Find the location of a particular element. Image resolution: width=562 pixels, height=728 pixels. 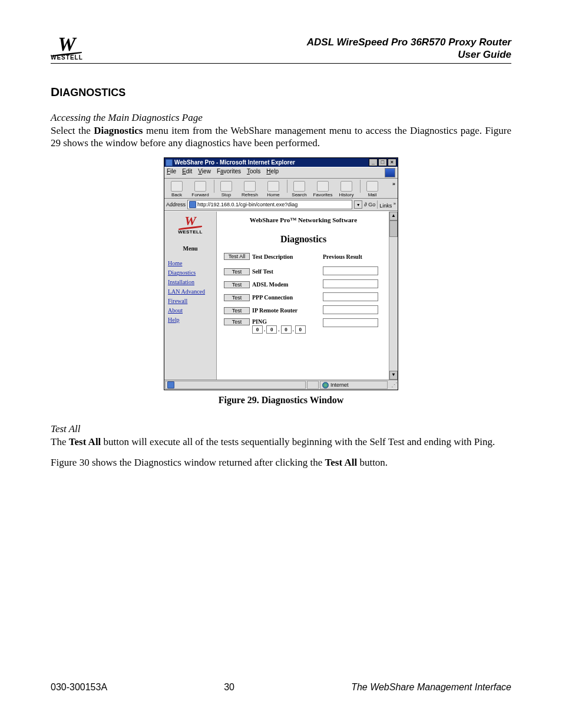

table-row: Test Self Test is located at coordinates (303, 271).